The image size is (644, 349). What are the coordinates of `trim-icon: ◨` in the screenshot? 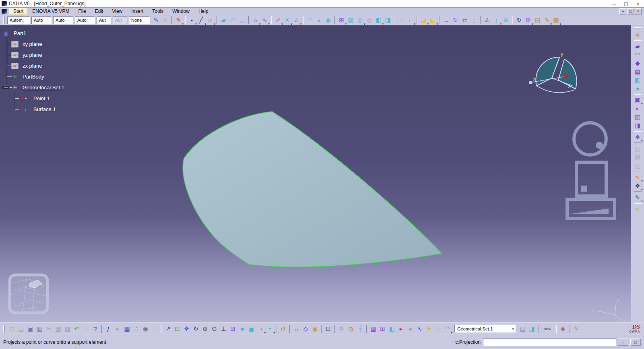 It's located at (388, 20).